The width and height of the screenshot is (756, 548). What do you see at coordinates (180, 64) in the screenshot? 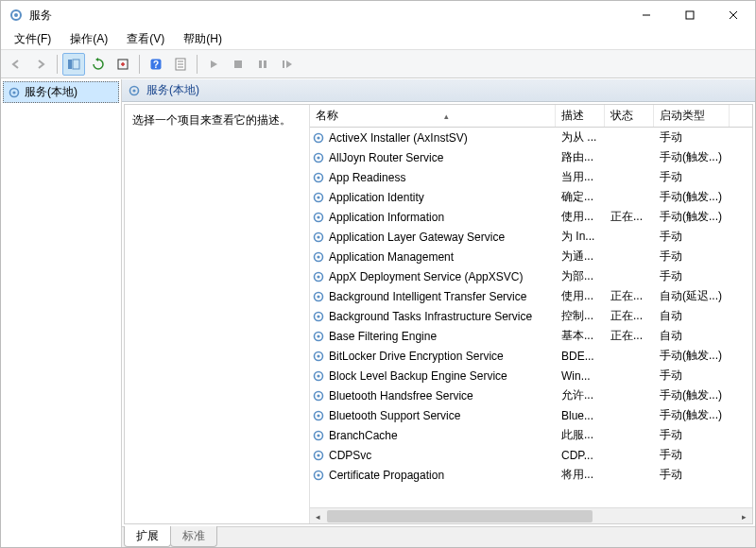
I see `properties-button` at bounding box center [180, 64].